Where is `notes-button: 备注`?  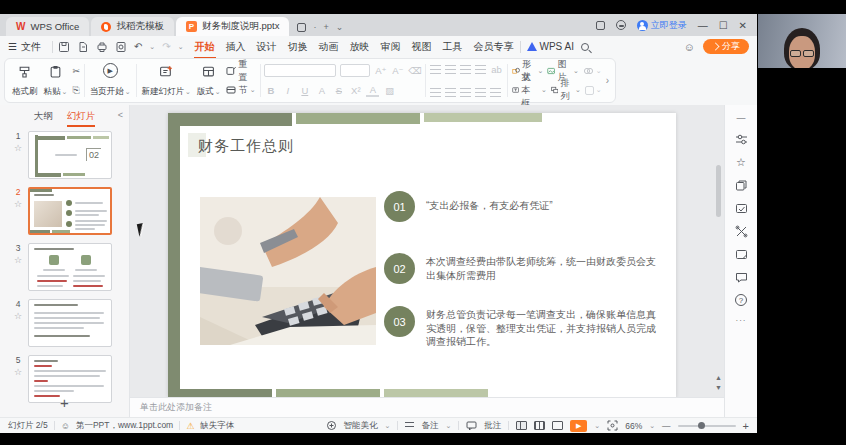 notes-button: 备注 is located at coordinates (430, 426).